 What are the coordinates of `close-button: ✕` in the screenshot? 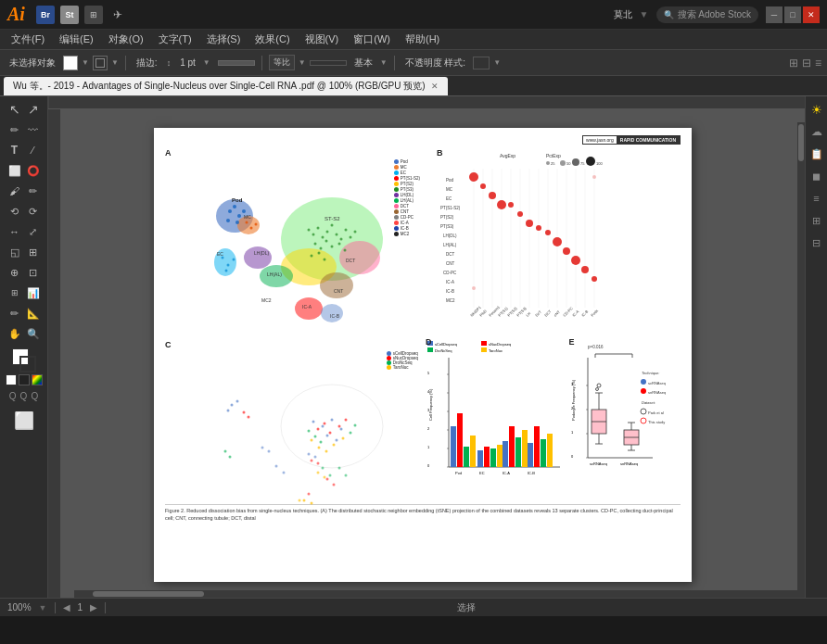 It's located at (811, 15).